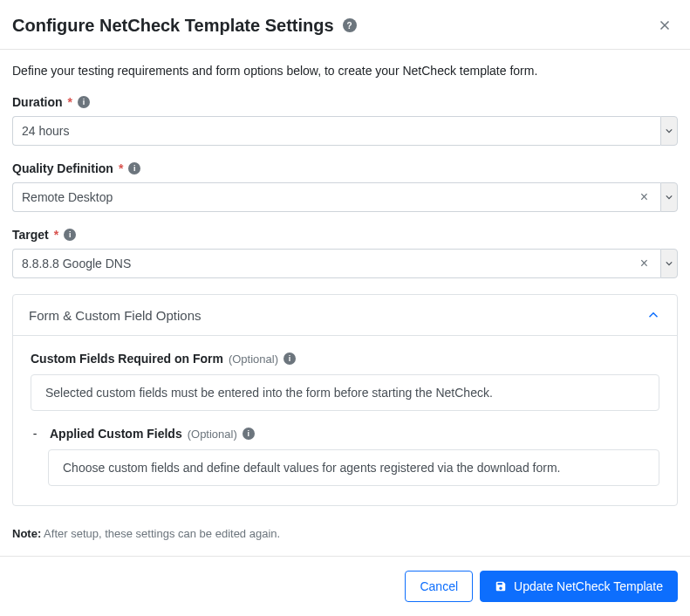 The width and height of the screenshot is (690, 616). Describe the element at coordinates (345, 586) in the screenshot. I see `modal-footer: Cancel Update NetCheck Template` at that location.